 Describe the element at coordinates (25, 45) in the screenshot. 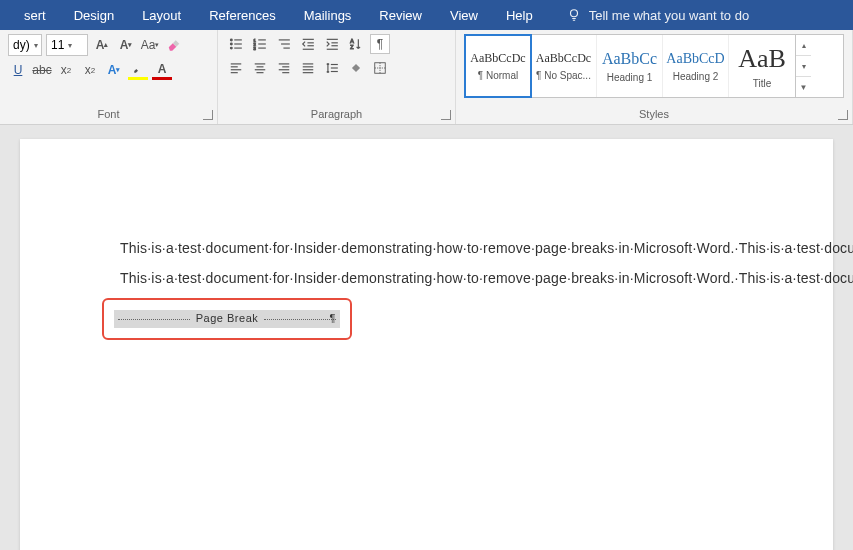

I see `font-name-combo: dy)▾` at that location.